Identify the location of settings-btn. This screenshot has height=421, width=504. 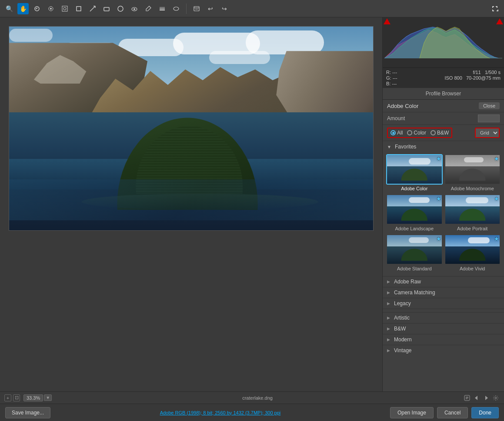
(496, 398).